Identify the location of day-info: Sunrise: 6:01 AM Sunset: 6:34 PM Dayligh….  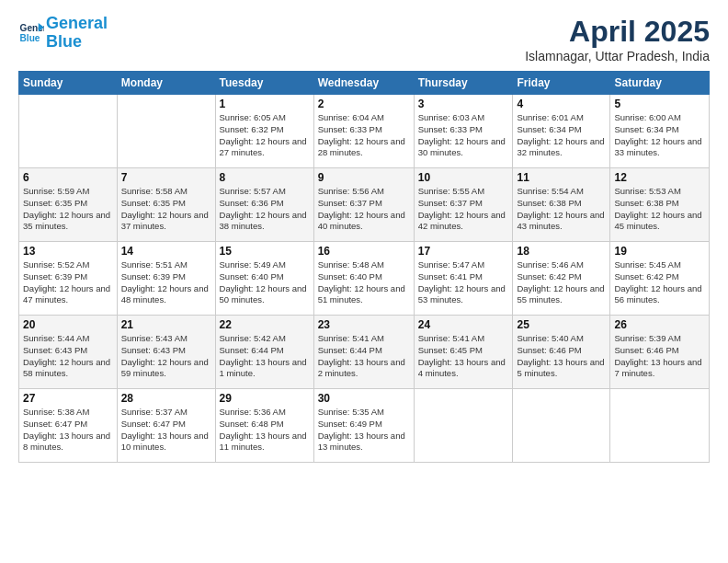
(561, 136).